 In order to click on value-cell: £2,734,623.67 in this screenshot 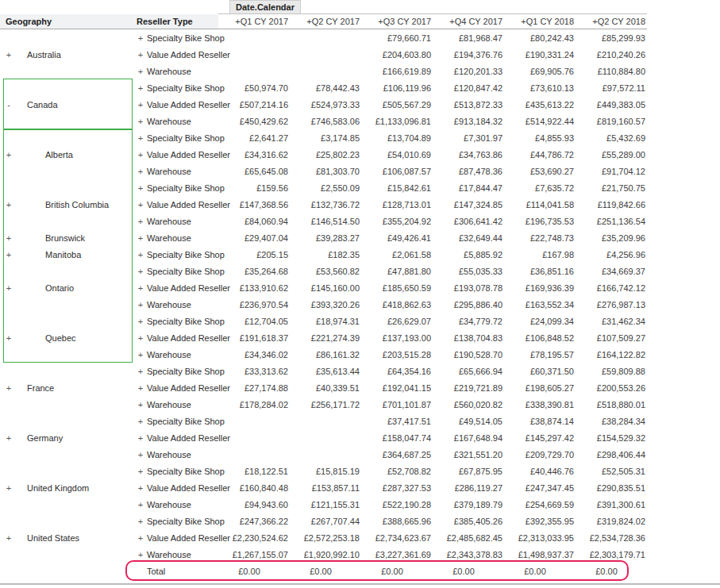, I will do `click(397, 538)`.